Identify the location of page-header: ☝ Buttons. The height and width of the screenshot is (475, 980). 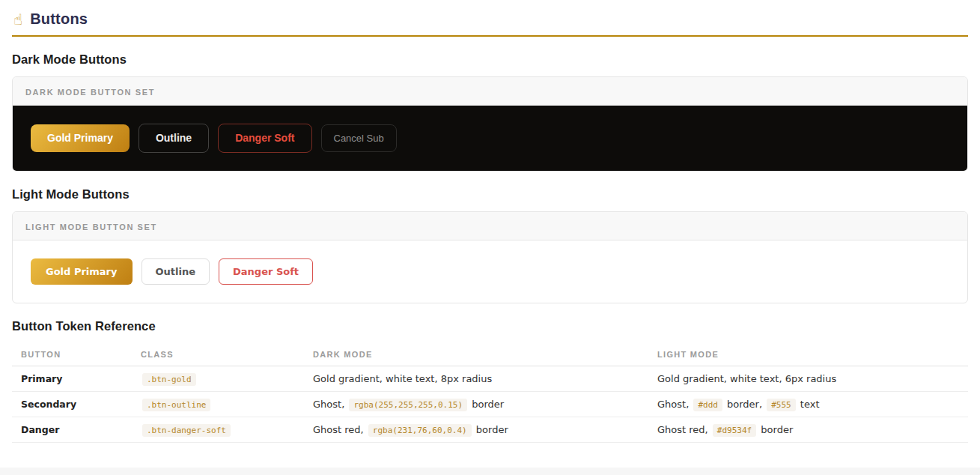
(490, 22).